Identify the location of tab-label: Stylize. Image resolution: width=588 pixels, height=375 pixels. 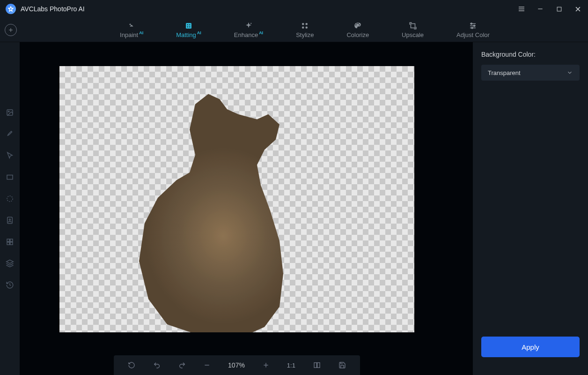
(305, 35).